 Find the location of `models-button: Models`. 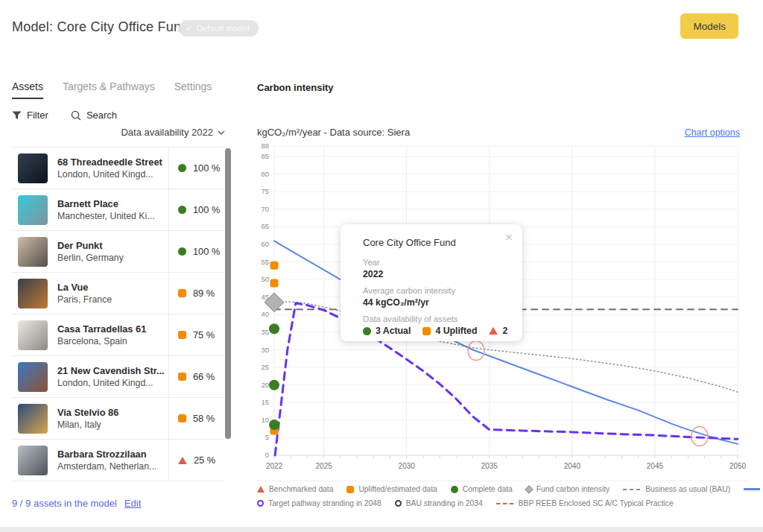

models-button: Models is located at coordinates (709, 26).